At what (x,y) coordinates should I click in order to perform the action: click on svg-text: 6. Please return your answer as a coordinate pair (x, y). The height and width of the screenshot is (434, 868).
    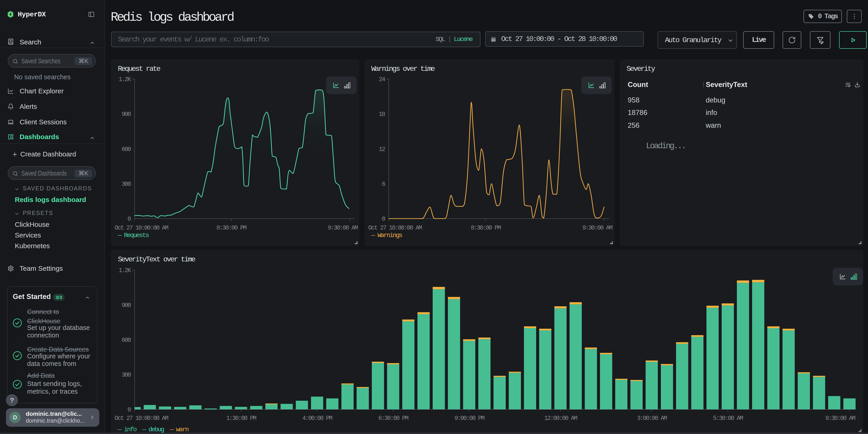
    Looking at the image, I should click on (383, 184).